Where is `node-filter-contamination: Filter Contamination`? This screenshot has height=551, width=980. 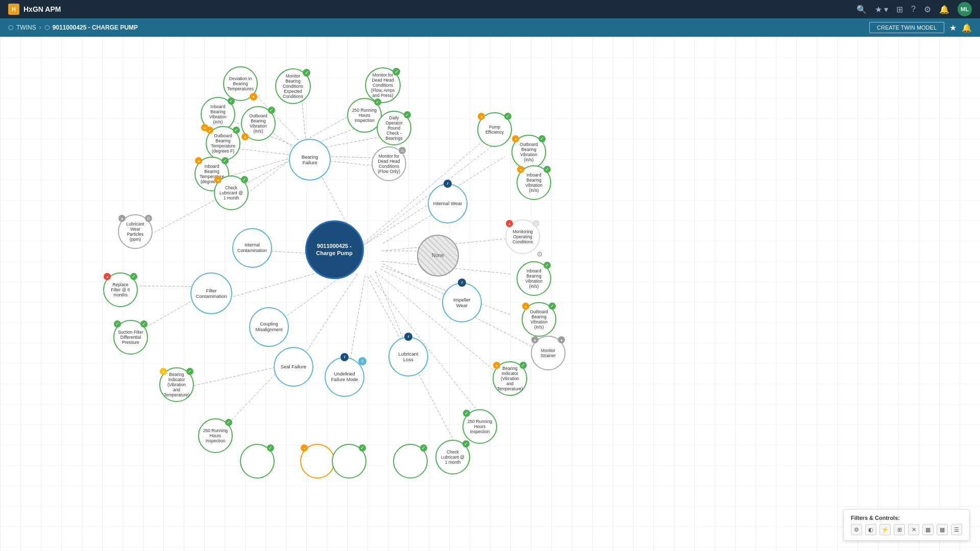 node-filter-contamination: Filter Contamination is located at coordinates (211, 293).